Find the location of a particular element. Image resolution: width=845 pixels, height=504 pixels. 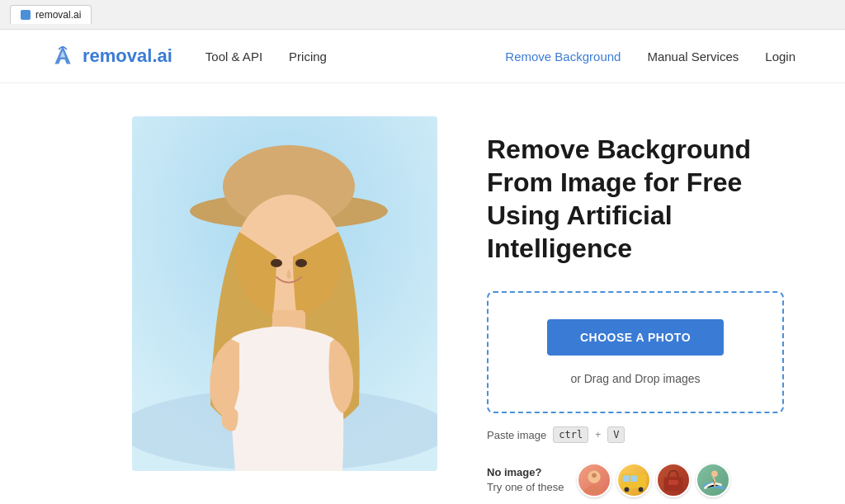

nav-remove-background: Remove Background is located at coordinates (563, 56).